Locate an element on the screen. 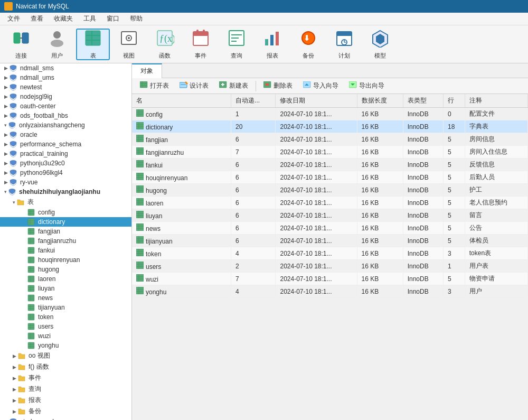  table-row: news62024-07-10 18:1...16 KBInnoDB5公告 is located at coordinates (330, 228).